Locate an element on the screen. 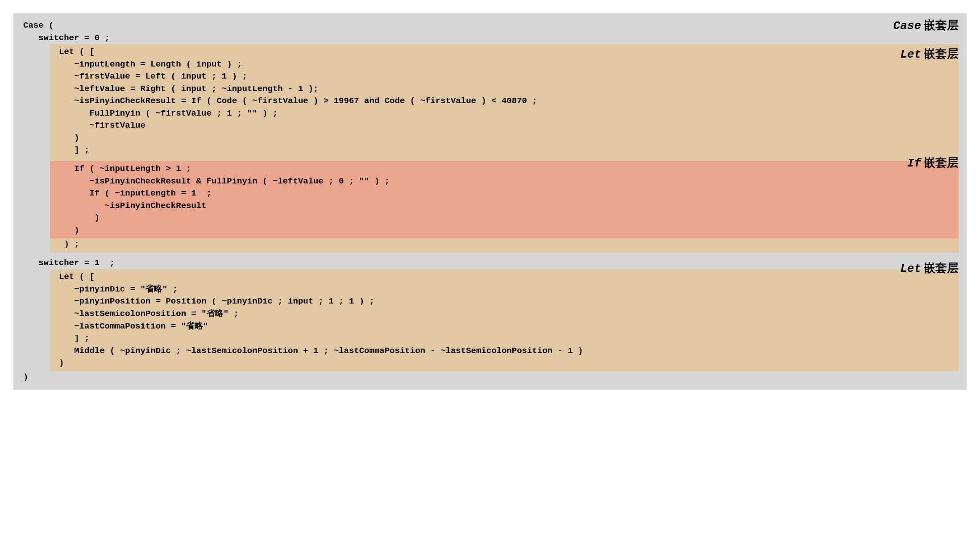  let1-nesting-label: Let嵌套层 is located at coordinates (929, 54).